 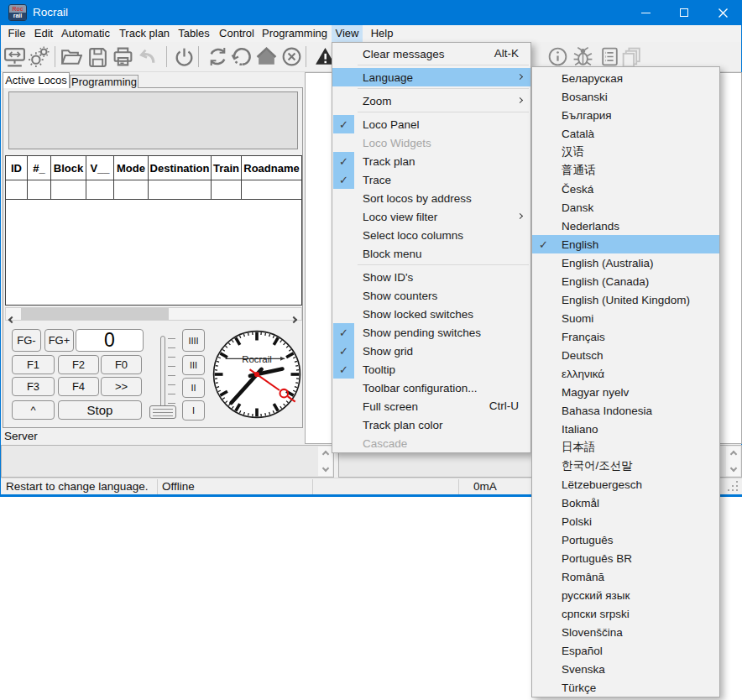 I want to click on language-menu-item: ✓ Nederlands, so click(x=626, y=226).